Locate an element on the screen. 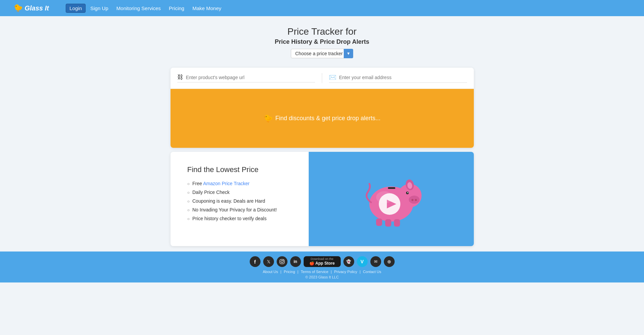  footer-tos-link: Terms of Service is located at coordinates (315, 272).